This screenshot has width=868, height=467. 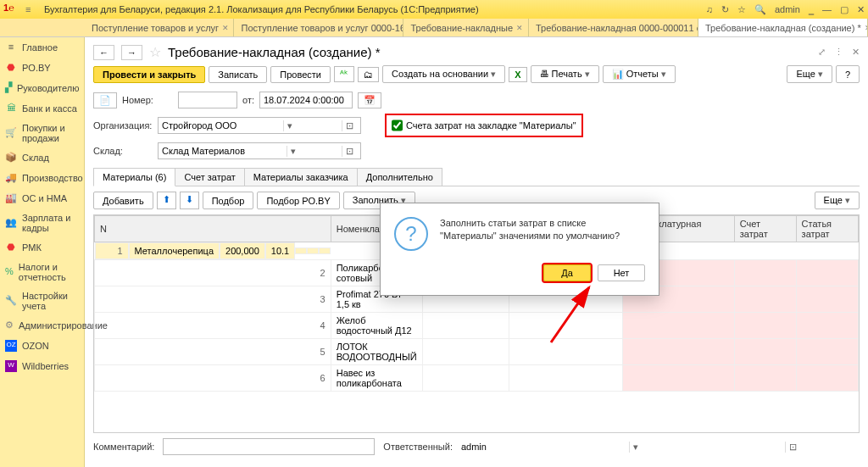 I want to click on rmk-icon: ⬣, so click(x=11, y=247).